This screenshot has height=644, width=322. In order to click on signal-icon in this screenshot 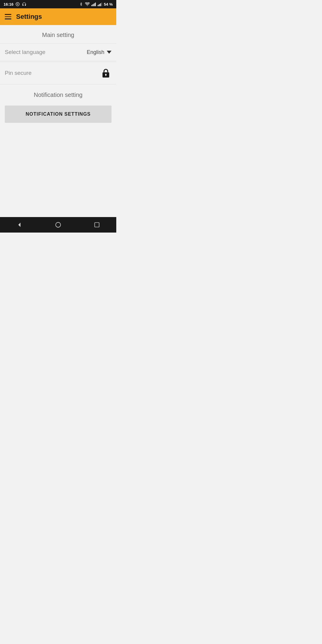, I will do `click(94, 4)`.